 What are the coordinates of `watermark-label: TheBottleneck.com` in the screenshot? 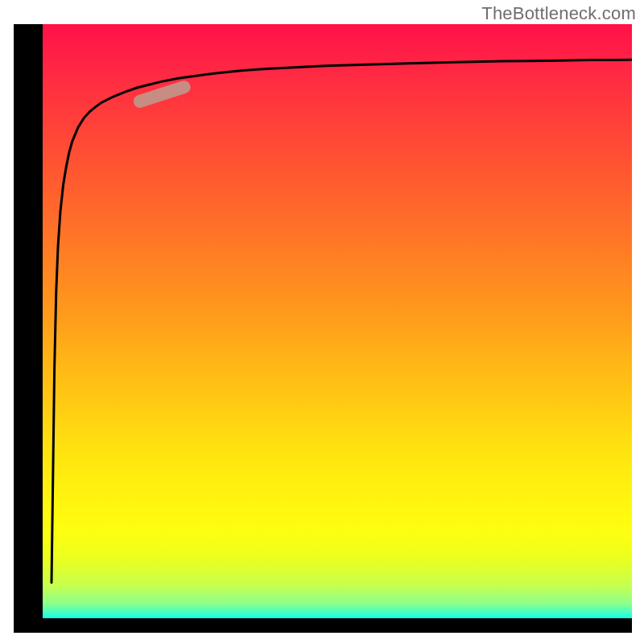 It's located at (559, 14).